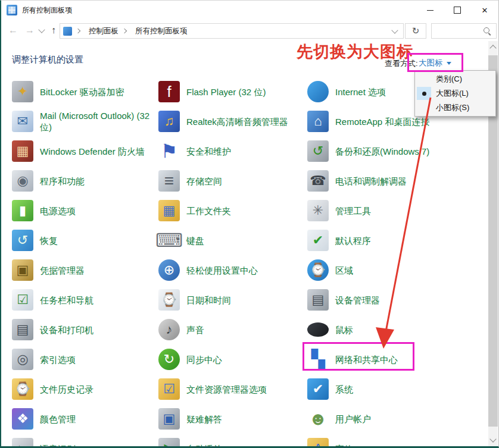 The image size is (499, 448). I want to click on region-icon: ⌚, so click(318, 270).